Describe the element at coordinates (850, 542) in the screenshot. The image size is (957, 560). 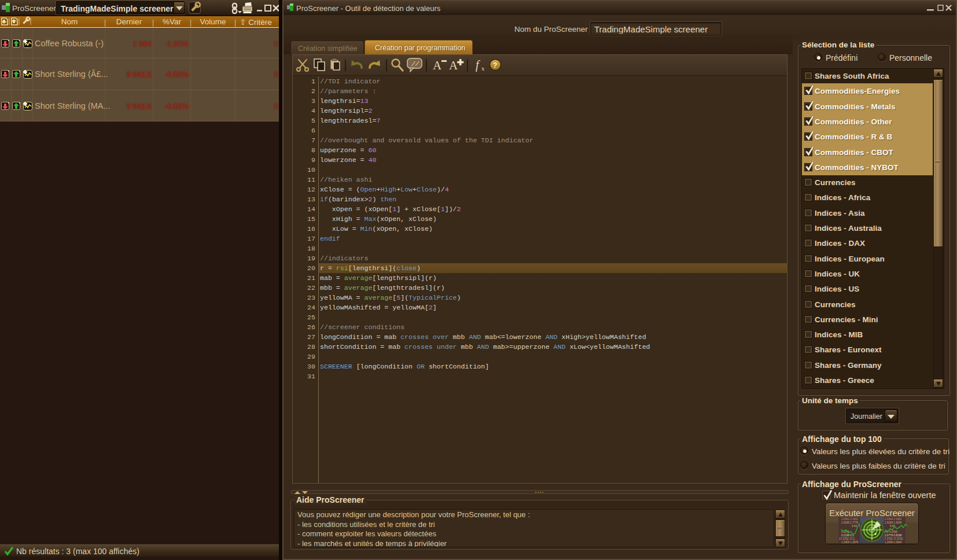
I see `svg-text: 1.2605 1.2676` at that location.